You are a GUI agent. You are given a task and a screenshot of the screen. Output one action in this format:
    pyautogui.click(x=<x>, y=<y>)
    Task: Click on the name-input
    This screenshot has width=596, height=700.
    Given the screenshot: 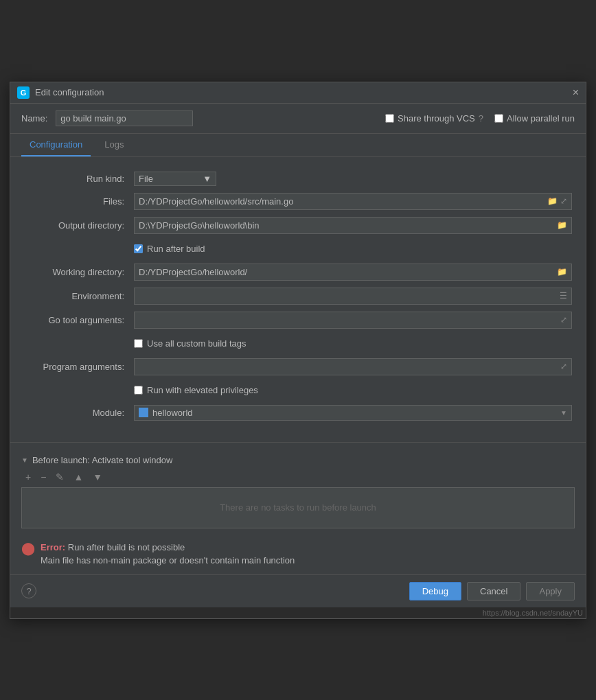 What is the action you would take?
    pyautogui.click(x=124, y=118)
    